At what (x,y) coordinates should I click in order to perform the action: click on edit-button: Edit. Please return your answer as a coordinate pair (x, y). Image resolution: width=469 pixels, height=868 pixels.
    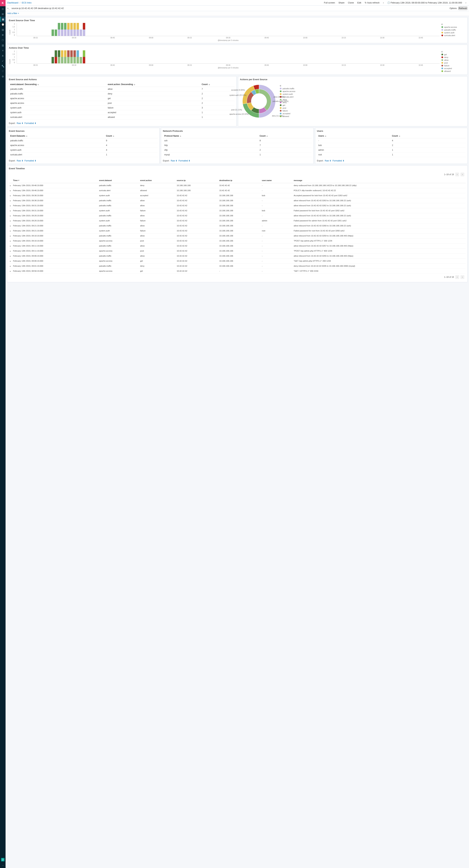
    Looking at the image, I should click on (359, 3).